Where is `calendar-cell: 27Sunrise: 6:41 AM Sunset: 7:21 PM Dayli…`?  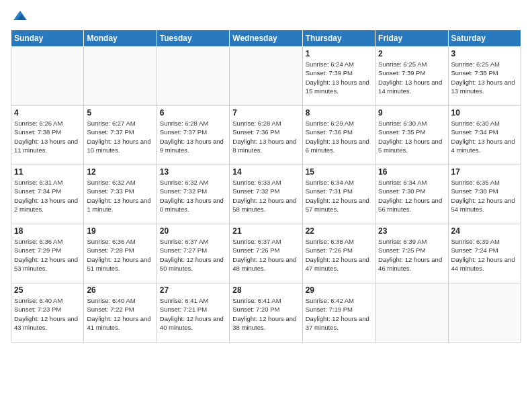
calendar-cell: 27Sunrise: 6:41 AM Sunset: 7:21 PM Dayli… is located at coordinates (193, 313).